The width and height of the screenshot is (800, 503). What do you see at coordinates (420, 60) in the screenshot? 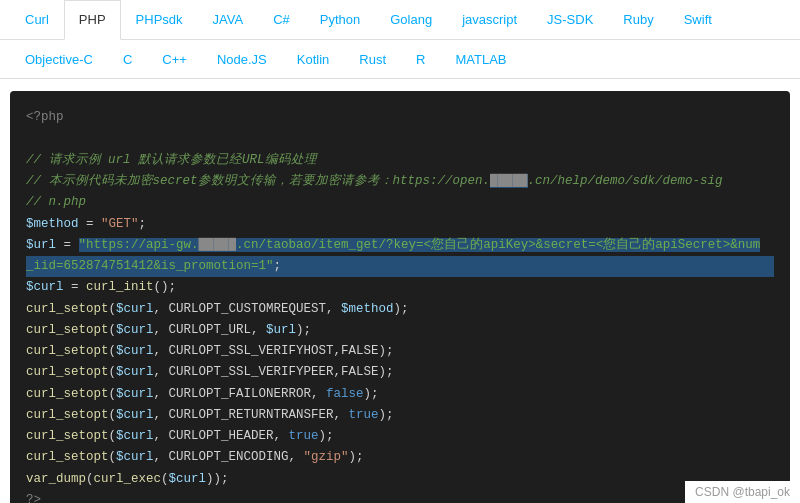
I see `tab-r: R` at bounding box center [420, 60].